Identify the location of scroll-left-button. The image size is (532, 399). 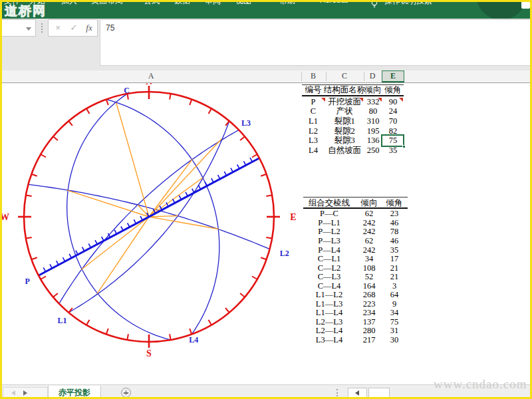
(358, 393).